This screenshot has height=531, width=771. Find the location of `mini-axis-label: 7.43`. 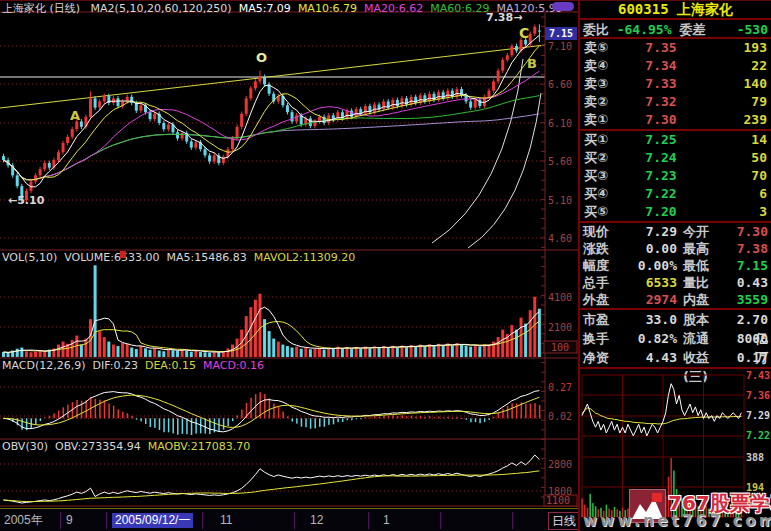

mini-axis-label: 7.43 is located at coordinates (758, 376).